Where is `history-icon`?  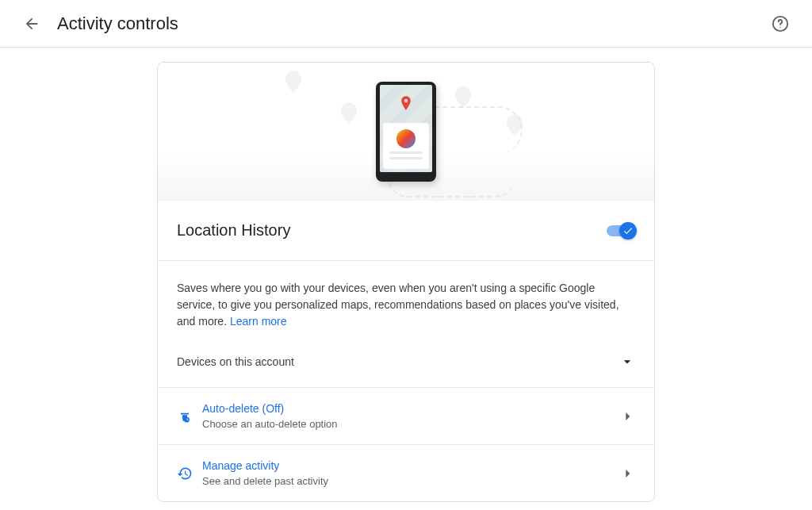 history-icon is located at coordinates (185, 474).